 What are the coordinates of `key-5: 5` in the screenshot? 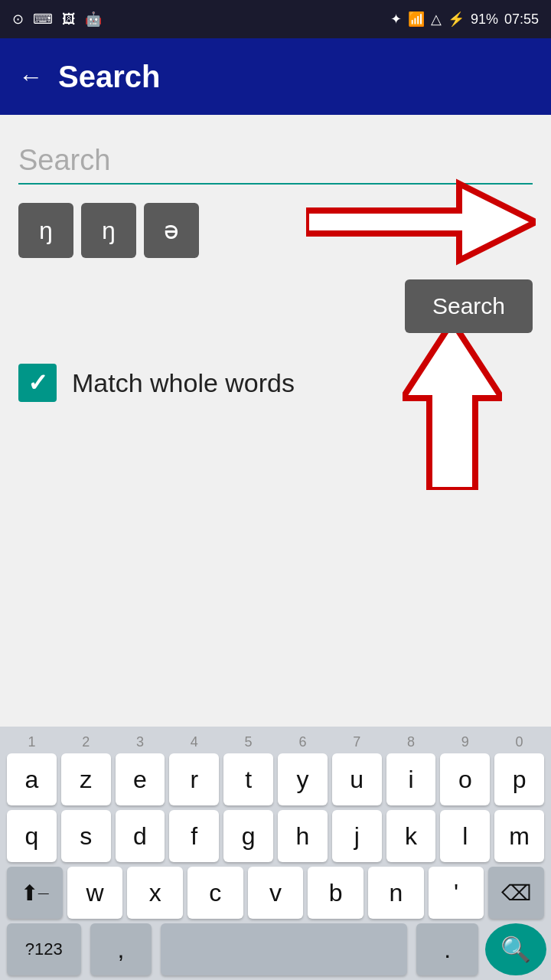 It's located at (248, 743).